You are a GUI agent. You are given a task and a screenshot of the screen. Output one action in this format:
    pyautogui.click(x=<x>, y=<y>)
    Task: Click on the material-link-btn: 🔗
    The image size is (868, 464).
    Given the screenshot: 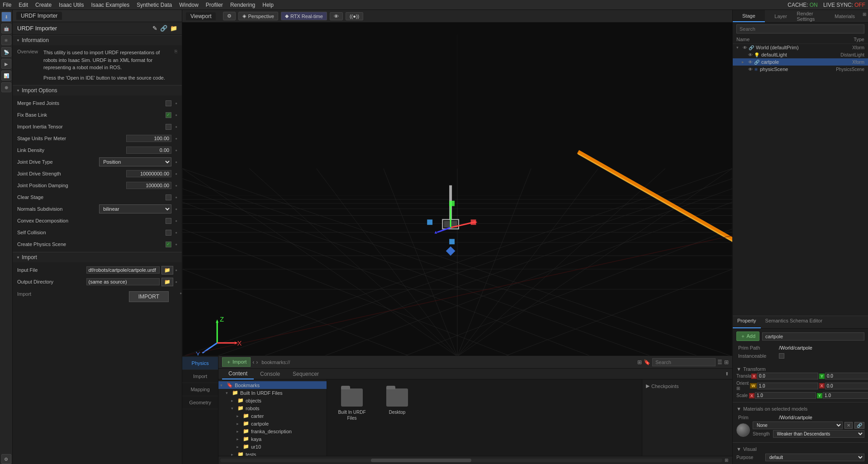 What is the action you would take?
    pyautogui.click(x=859, y=425)
    